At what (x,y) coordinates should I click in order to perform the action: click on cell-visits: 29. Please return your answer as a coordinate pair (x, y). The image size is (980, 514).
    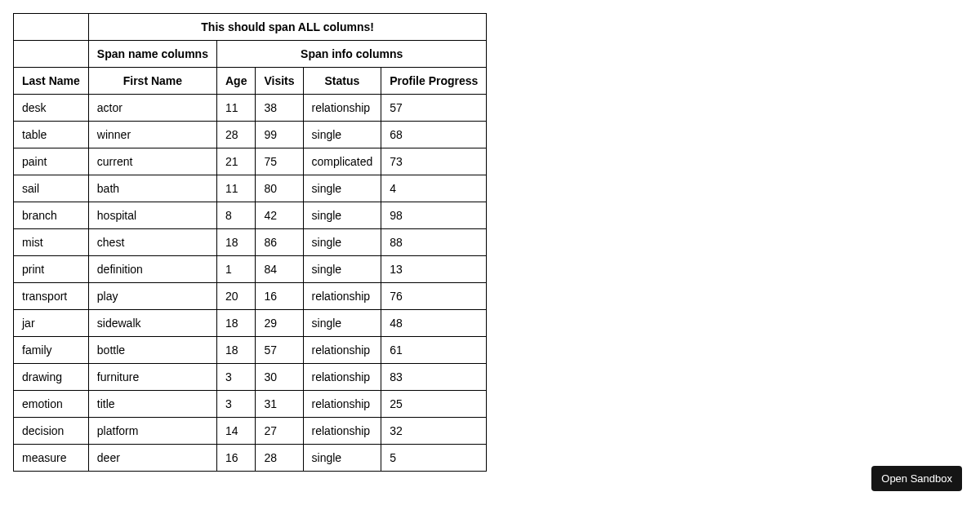
    Looking at the image, I should click on (279, 323).